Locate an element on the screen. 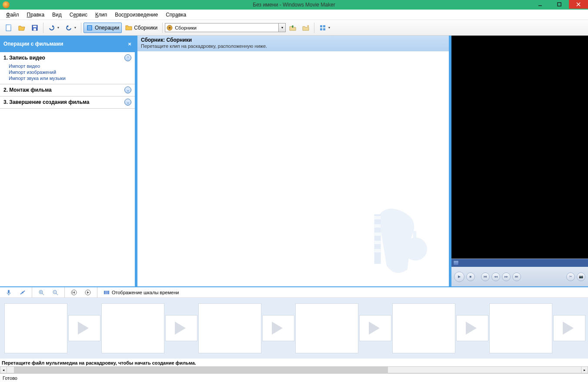  menu-file: Файл is located at coordinates (13, 15).